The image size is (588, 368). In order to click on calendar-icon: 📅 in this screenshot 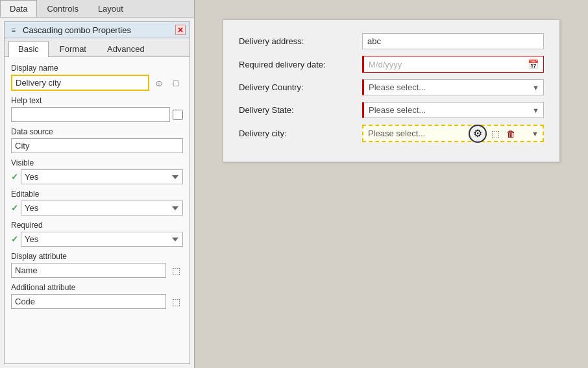, I will do `click(533, 64)`.